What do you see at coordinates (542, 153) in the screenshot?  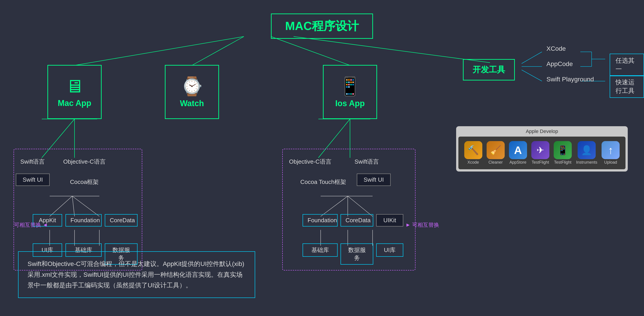 I see `apple-dev-icons: 🔨 Xcode 🧹 Cleaner A AppStore ✈ TestFligh…` at bounding box center [542, 153].